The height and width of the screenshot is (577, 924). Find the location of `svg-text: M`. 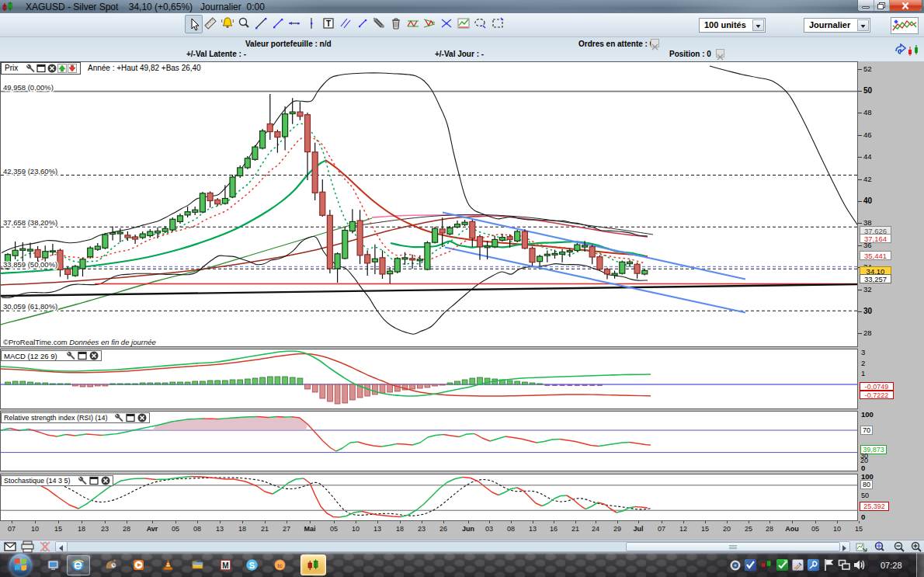

svg-text: M is located at coordinates (225, 565).